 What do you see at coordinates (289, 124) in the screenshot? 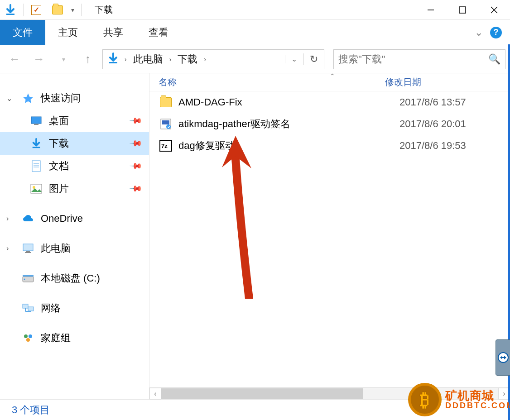
I see `file-name: atikmdag-pather驱动签名` at bounding box center [289, 124].